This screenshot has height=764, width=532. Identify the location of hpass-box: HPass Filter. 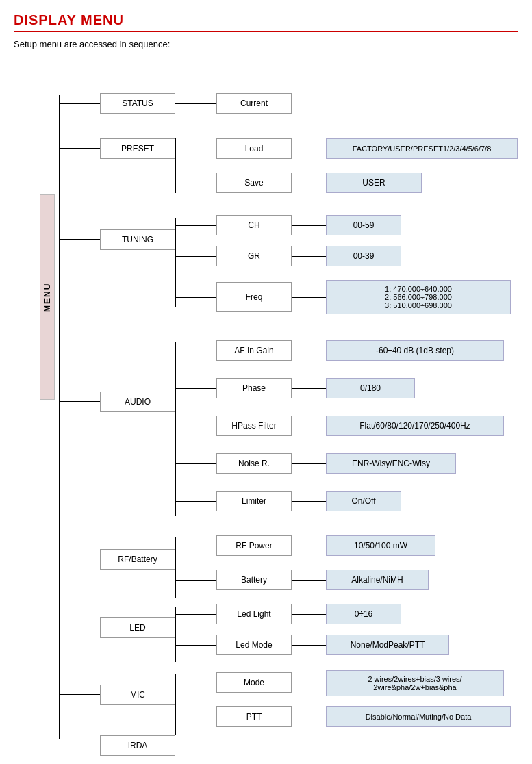
(254, 426).